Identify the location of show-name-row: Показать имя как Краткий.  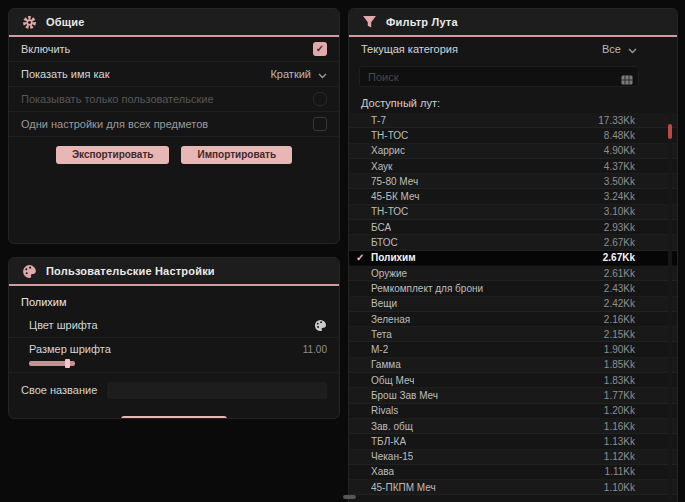
(174, 74).